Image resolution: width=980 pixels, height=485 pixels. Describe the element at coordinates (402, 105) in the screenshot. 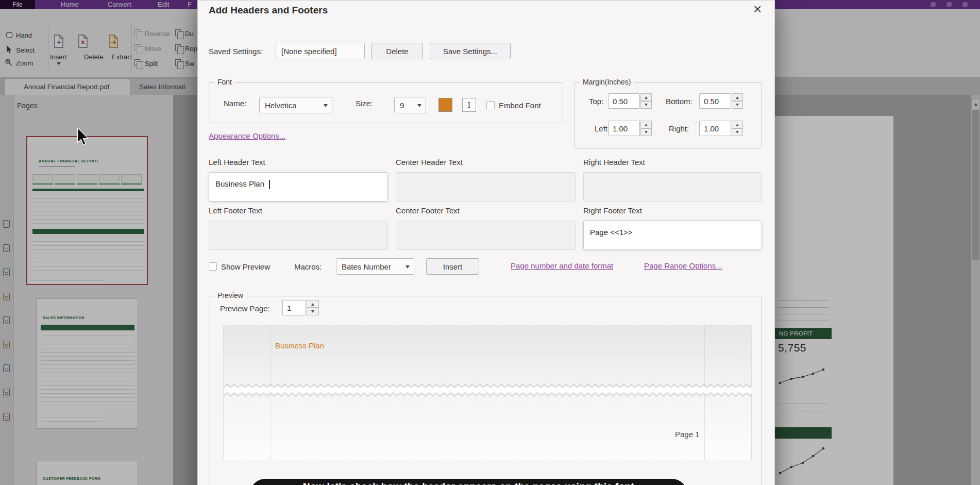

I see `font-size-value: 9` at that location.